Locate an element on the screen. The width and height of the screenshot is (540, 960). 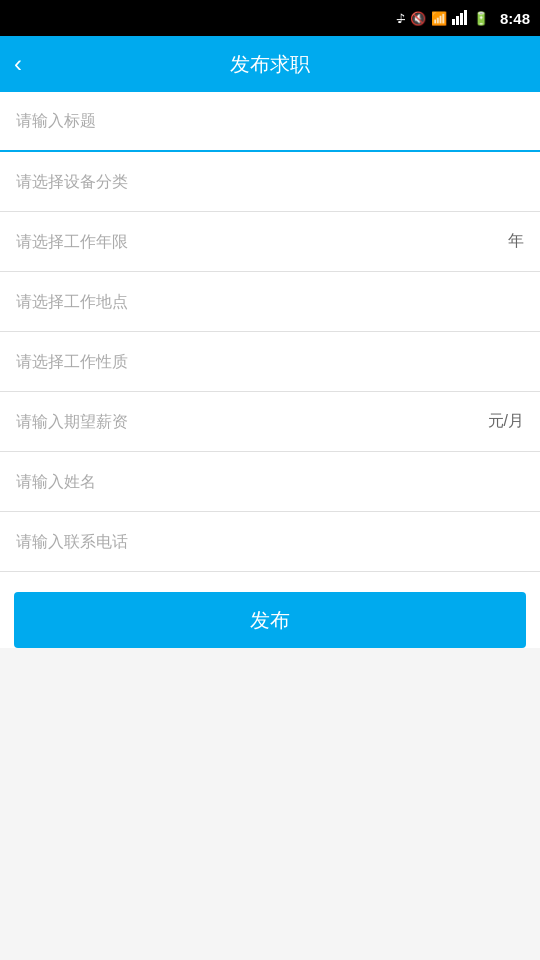
experience-field: 年 is located at coordinates (270, 242).